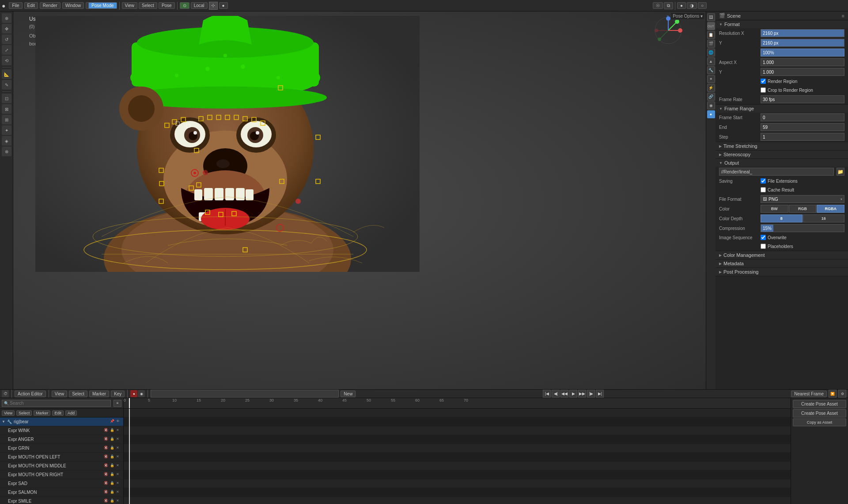 Image resolution: width=848 pixels, height=504 pixels. Describe the element at coordinates (57, 403) in the screenshot. I see `dopesheet-search: 🔍` at that location.